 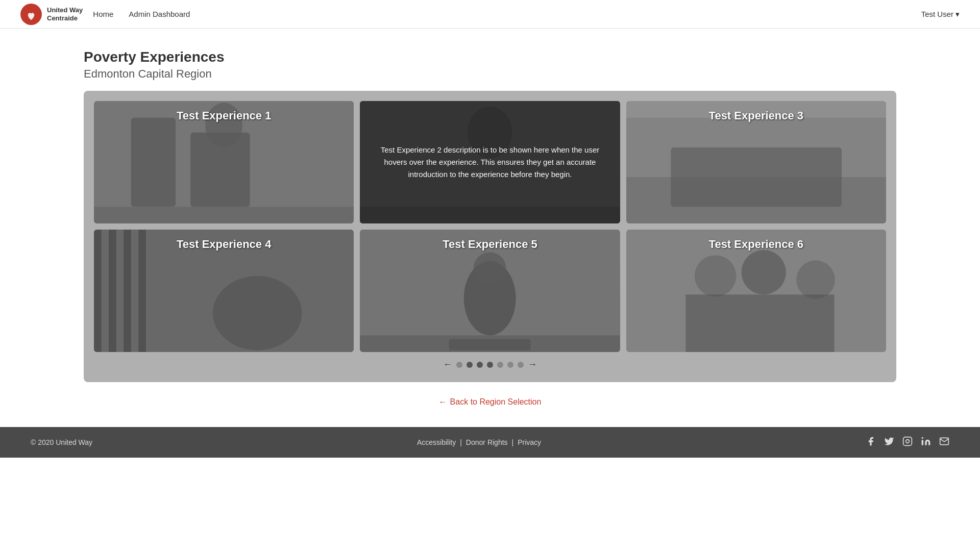 I want to click on user-label: Test User, so click(x=937, y=14).